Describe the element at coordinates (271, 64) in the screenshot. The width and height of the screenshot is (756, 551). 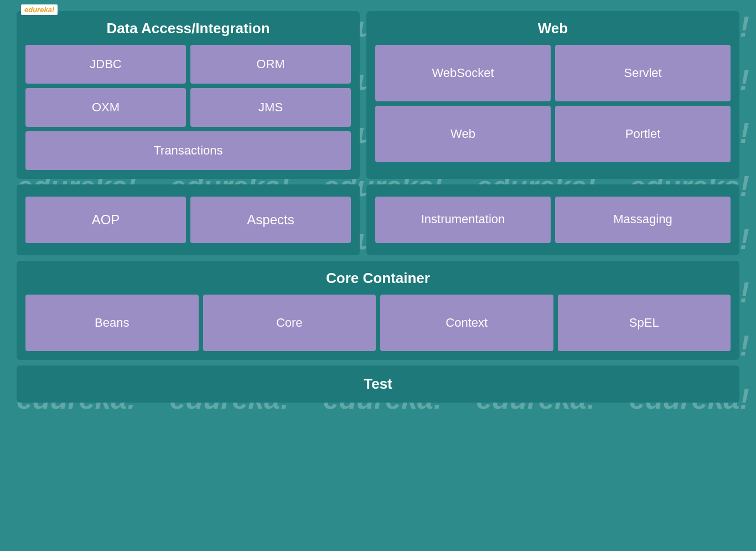
I see `module-orm: ORM` at that location.